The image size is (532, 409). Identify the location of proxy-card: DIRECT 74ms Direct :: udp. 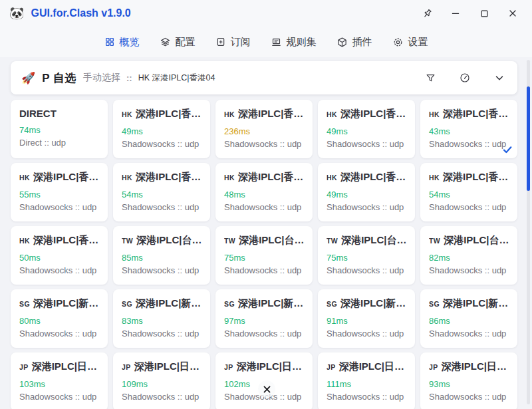
(59, 129).